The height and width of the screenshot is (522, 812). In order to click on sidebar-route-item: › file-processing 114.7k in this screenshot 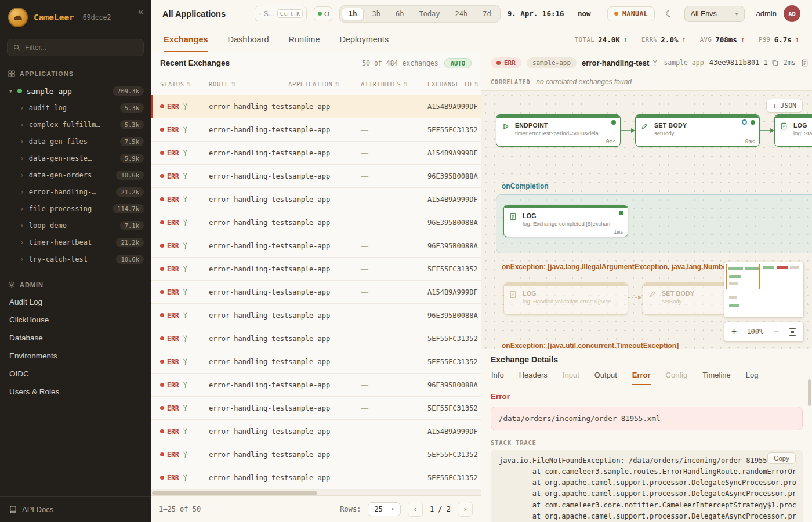, I will do `click(75, 209)`.